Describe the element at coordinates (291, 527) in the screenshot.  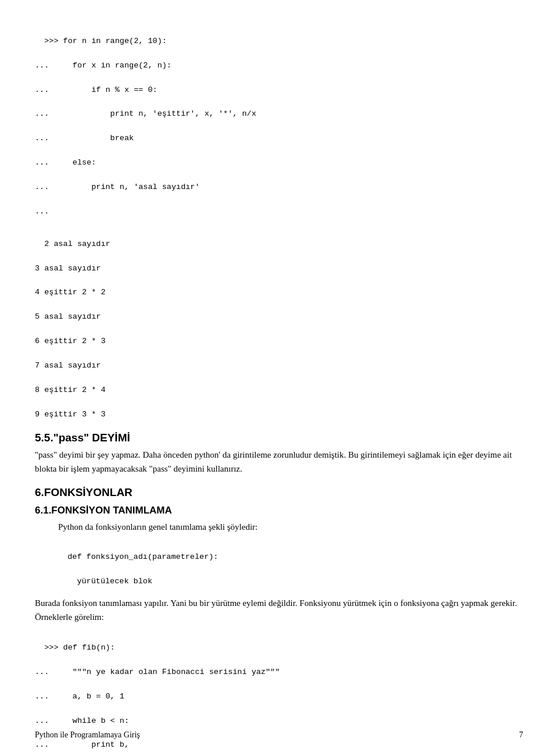
I see `section-61-intro: Python da fonksiyonların genel tanımlama…` at that location.